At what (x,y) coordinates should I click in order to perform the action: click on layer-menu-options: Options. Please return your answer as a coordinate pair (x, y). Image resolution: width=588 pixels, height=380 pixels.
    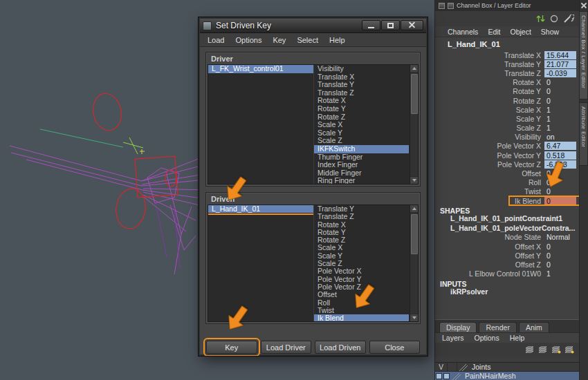
    Looking at the image, I should click on (487, 338).